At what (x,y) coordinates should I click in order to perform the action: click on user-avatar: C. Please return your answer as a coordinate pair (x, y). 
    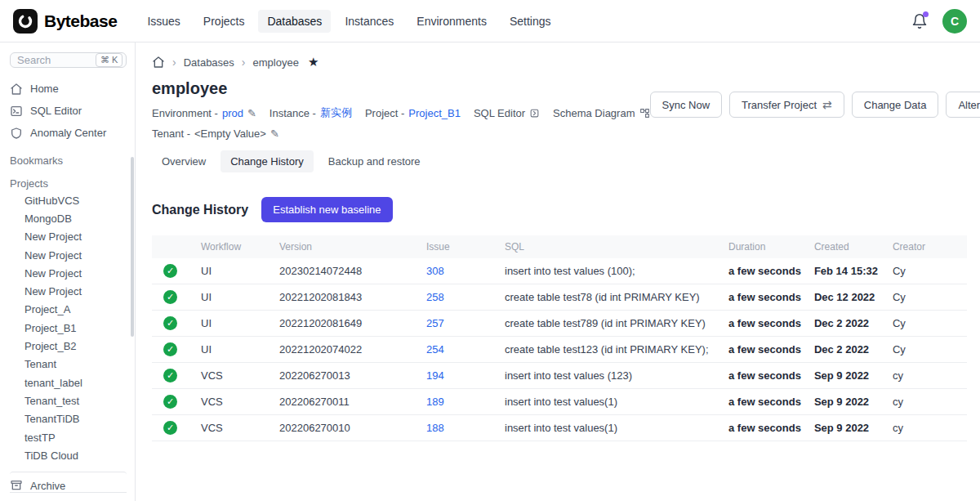
    Looking at the image, I should click on (955, 21).